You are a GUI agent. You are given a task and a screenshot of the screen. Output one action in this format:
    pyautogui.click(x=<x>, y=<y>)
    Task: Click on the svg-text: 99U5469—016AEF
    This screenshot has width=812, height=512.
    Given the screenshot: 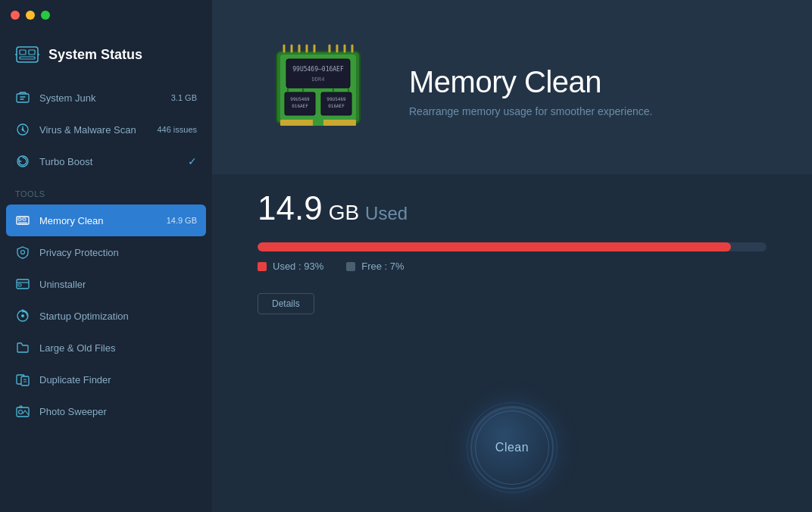 What is the action you would take?
    pyautogui.click(x=318, y=70)
    